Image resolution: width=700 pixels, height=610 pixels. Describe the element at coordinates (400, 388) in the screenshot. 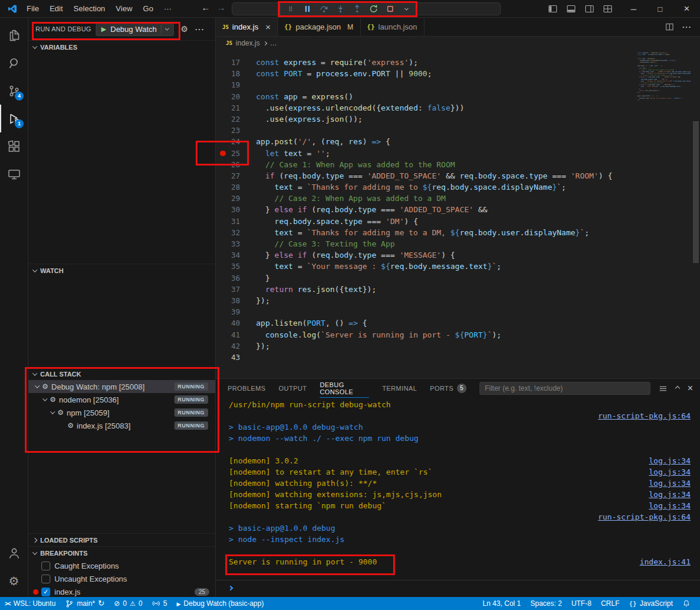

I see `panel-tab-terminal: TERMINAL` at that location.